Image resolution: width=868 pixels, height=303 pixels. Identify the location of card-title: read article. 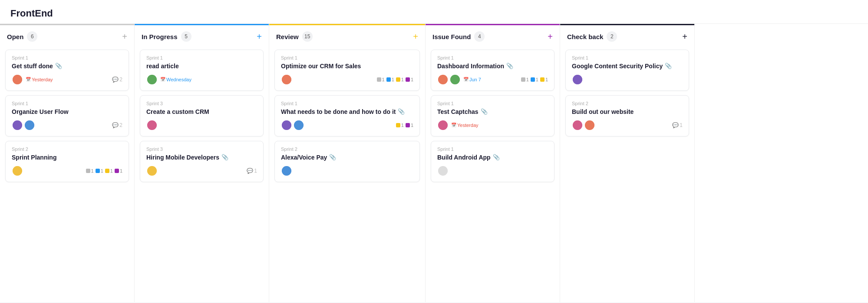
(162, 66).